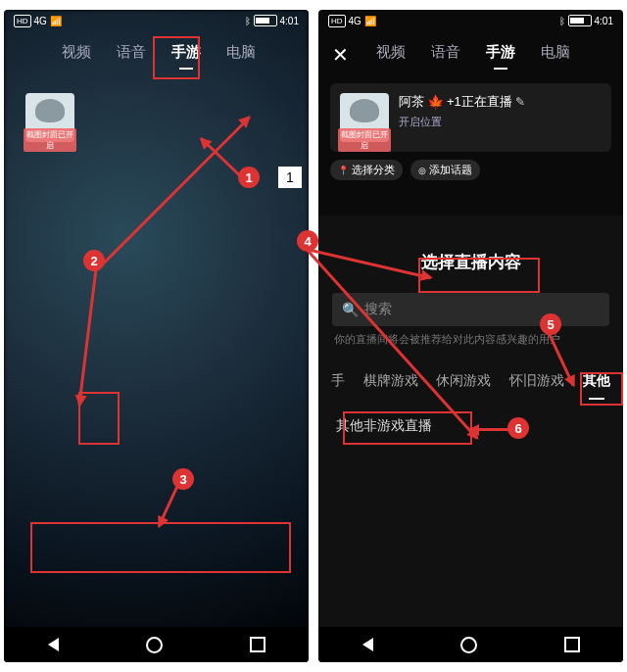  I want to click on status-bar: HD4G📶 ᛒ4:01, so click(157, 21).